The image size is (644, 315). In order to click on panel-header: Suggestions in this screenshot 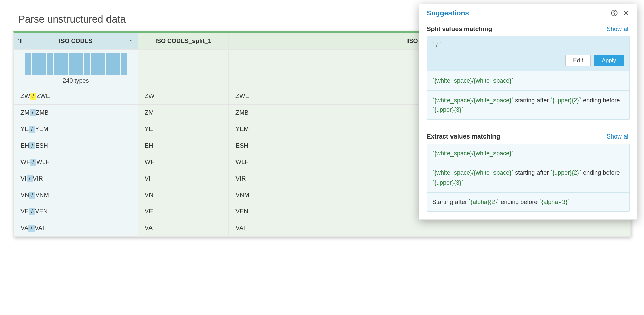, I will do `click(528, 14)`.